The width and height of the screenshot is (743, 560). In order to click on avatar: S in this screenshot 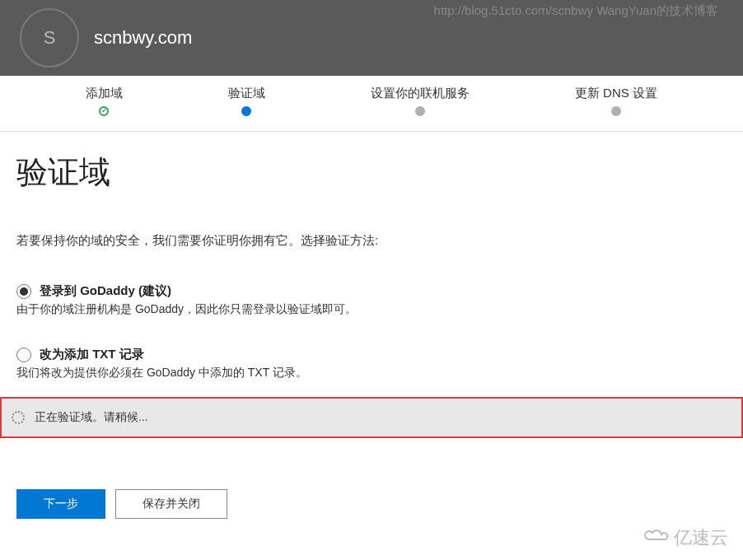, I will do `click(49, 38)`.